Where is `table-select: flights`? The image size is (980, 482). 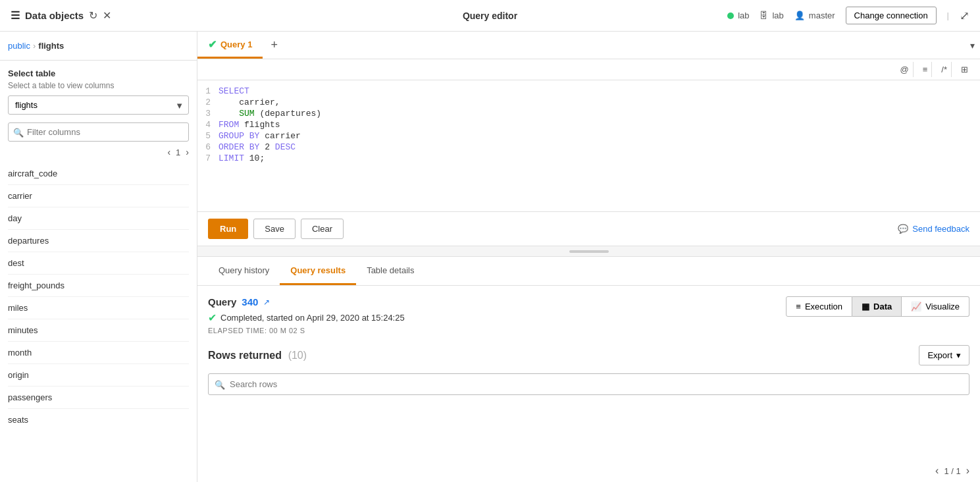 table-select: flights is located at coordinates (99, 105).